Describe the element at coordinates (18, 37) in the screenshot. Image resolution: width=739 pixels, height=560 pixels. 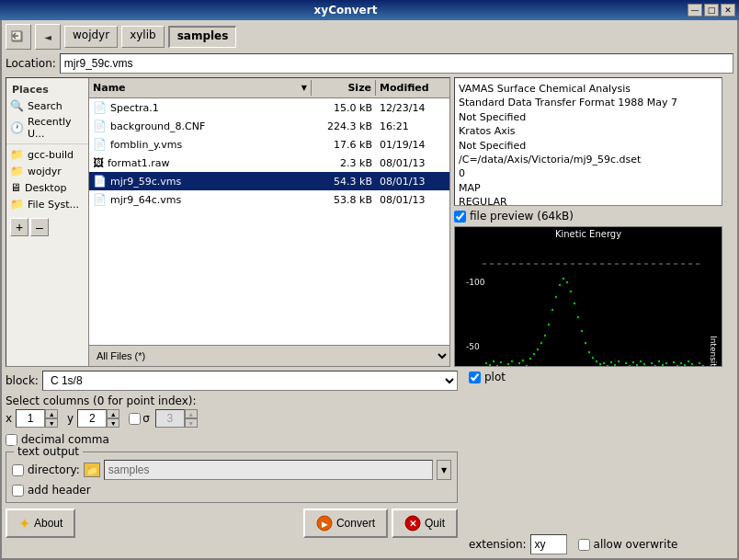
I see `back-button` at that location.